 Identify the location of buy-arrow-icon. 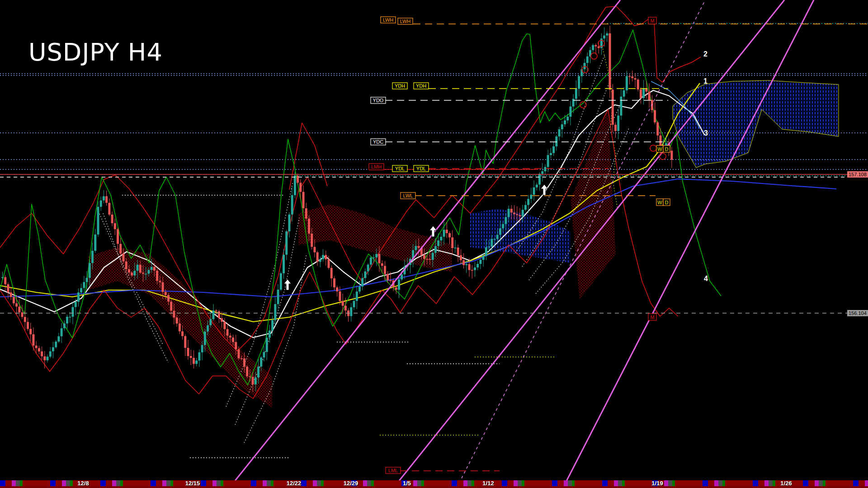
(288, 285).